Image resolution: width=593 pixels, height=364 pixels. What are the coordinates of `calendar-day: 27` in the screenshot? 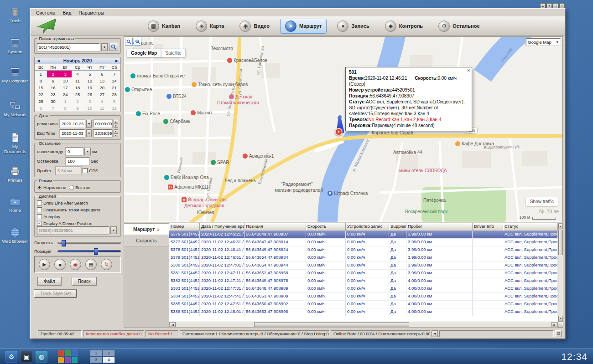 It's located at (102, 95).